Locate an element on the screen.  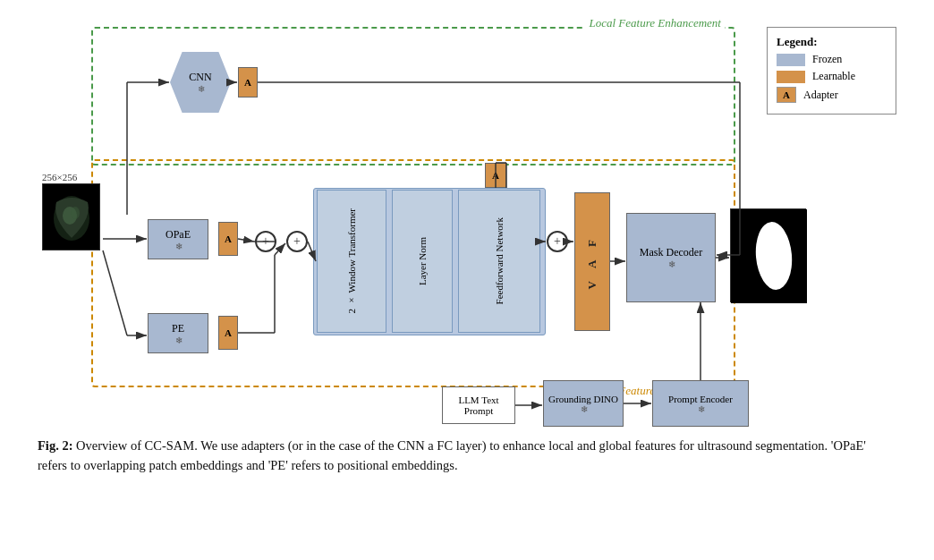
output-segmentation is located at coordinates (768, 256).